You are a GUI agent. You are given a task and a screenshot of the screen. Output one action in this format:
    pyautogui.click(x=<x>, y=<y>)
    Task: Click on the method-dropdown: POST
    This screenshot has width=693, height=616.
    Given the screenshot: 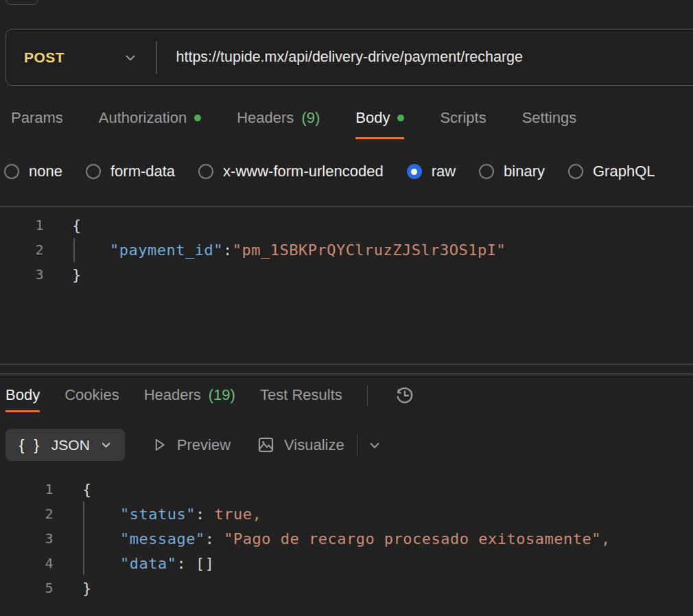 What is the action you would take?
    pyautogui.click(x=81, y=58)
    